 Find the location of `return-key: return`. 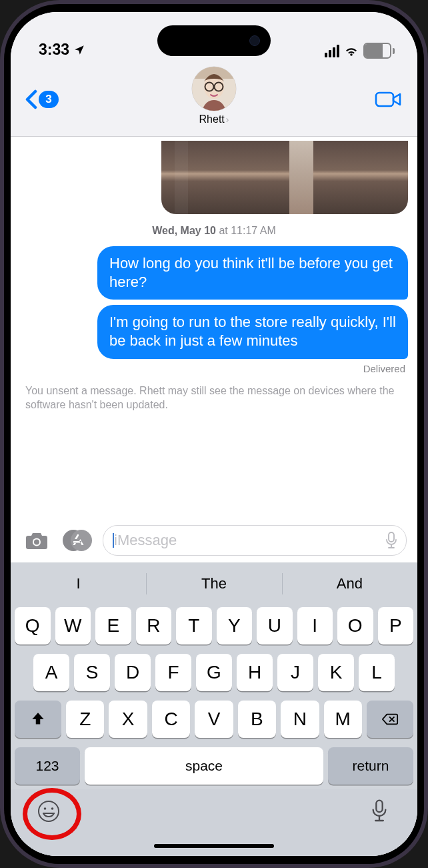

return-key: return is located at coordinates (371, 766).